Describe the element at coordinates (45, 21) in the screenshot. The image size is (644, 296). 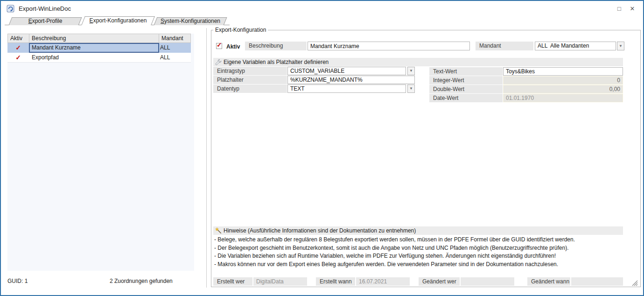
I see `tab-export-profile: Export-Profile` at that location.